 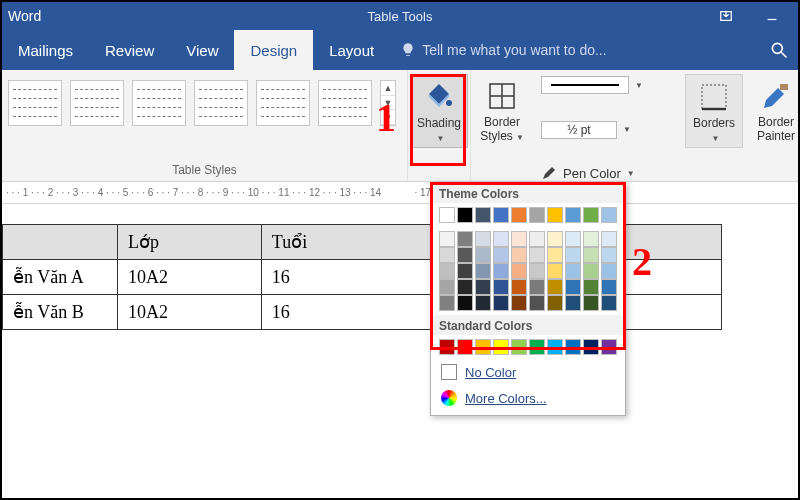 I want to click on chevron-up-icon: ▲, so click(x=388, y=88).